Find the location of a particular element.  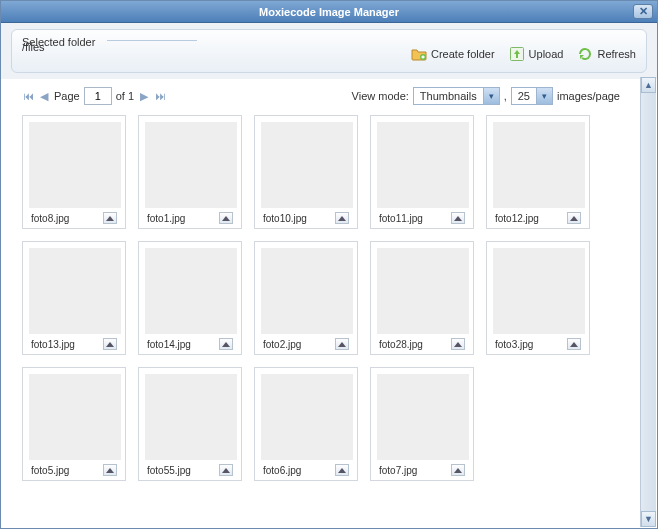

scroll-down-button: ▼ is located at coordinates (648, 519).